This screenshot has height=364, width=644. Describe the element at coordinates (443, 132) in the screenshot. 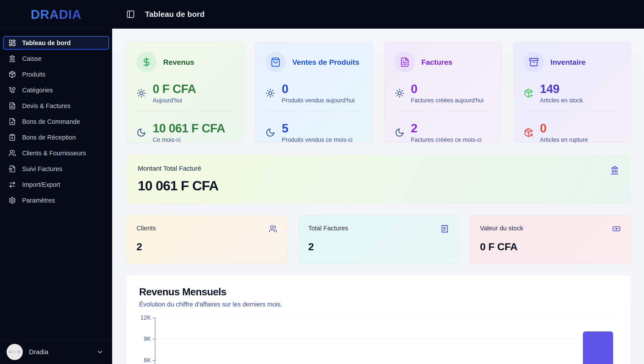

I see `stat-row-month: 2 Factures créées ce mois-ci` at that location.